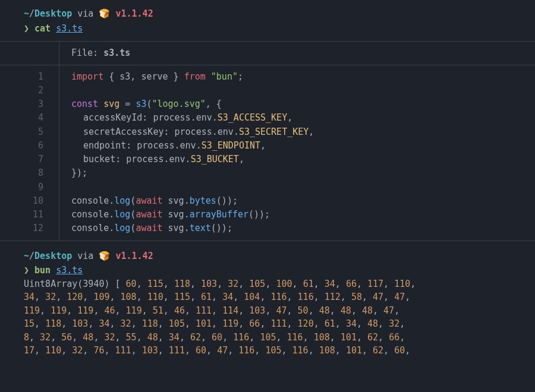 Image resolution: width=535 pixels, height=392 pixels. I want to click on line-number: 10, so click(21, 201).